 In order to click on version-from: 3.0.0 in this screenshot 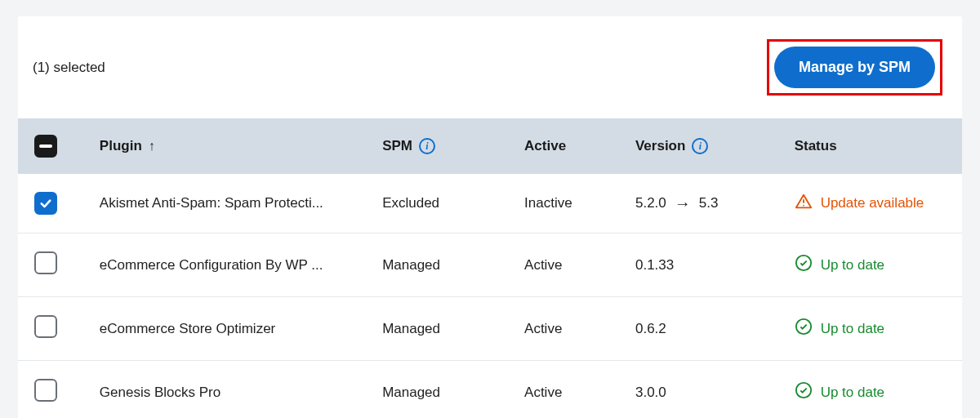, I will do `click(651, 393)`.